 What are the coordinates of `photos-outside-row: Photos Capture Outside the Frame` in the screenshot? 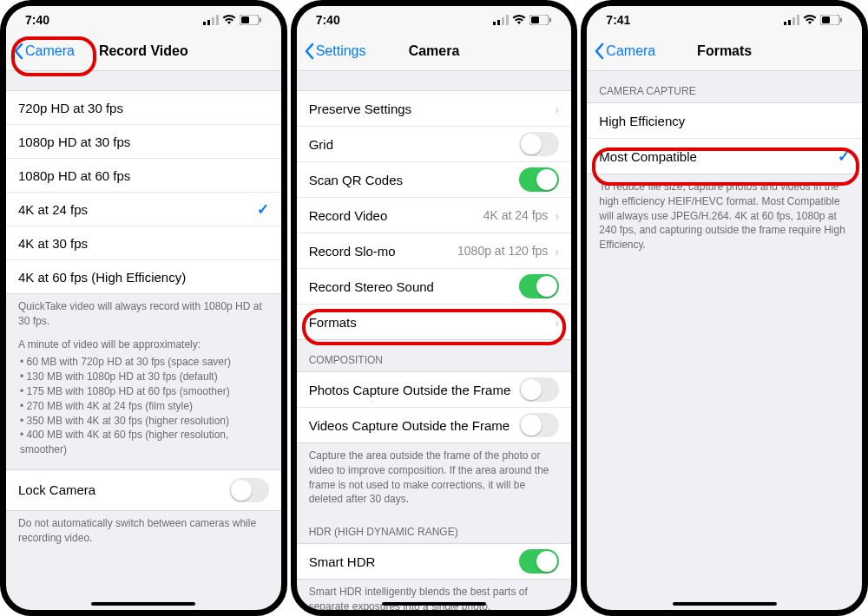 It's located at (434, 390).